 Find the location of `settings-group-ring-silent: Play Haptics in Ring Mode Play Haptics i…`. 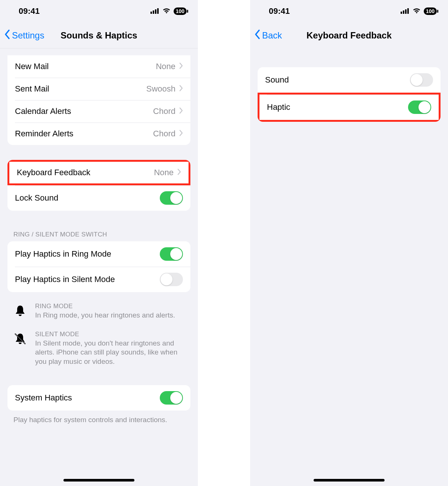

settings-group-ring-silent: Play Haptics in Ring Mode Play Haptics i… is located at coordinates (99, 267).